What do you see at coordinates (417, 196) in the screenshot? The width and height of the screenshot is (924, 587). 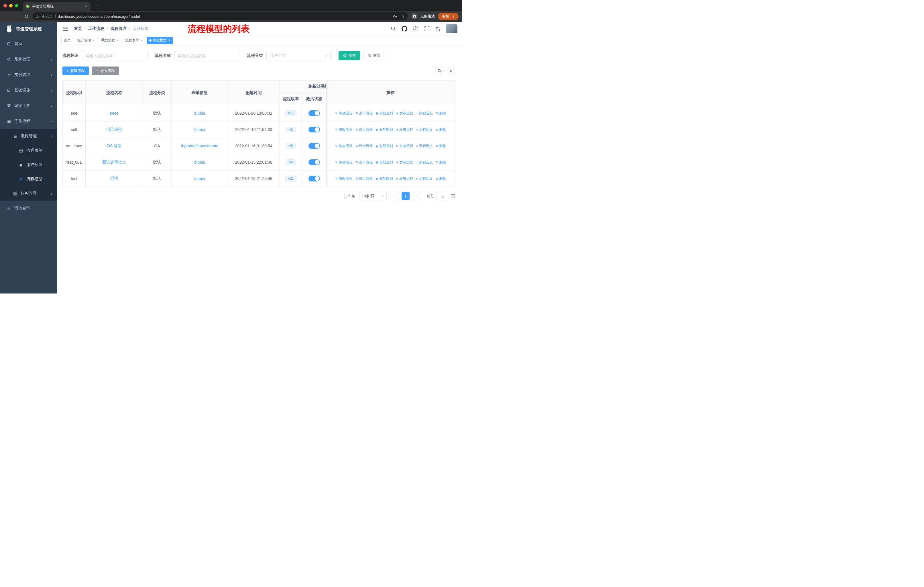 I see `next-page-button: ›` at bounding box center [417, 196].